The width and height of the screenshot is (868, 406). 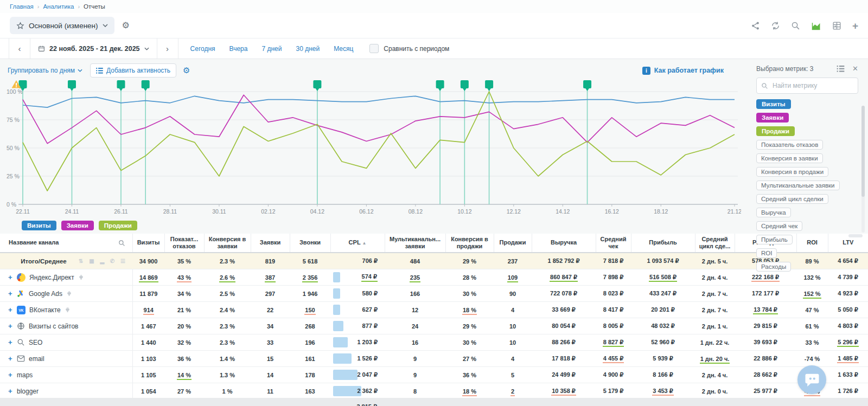 What do you see at coordinates (837, 26) in the screenshot?
I see `excel-export-icon` at bounding box center [837, 26].